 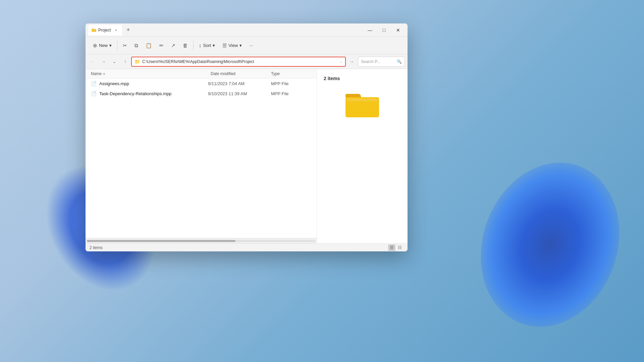 I want to click on new-dropdown-icon: ▾, so click(x=111, y=46).